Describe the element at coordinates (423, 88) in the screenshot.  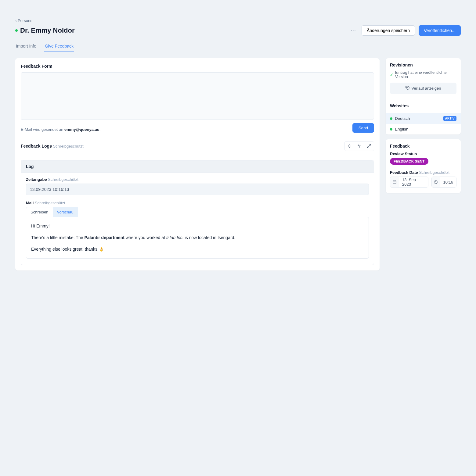
I see `show-history-button: Verlauf anzeigen` at that location.